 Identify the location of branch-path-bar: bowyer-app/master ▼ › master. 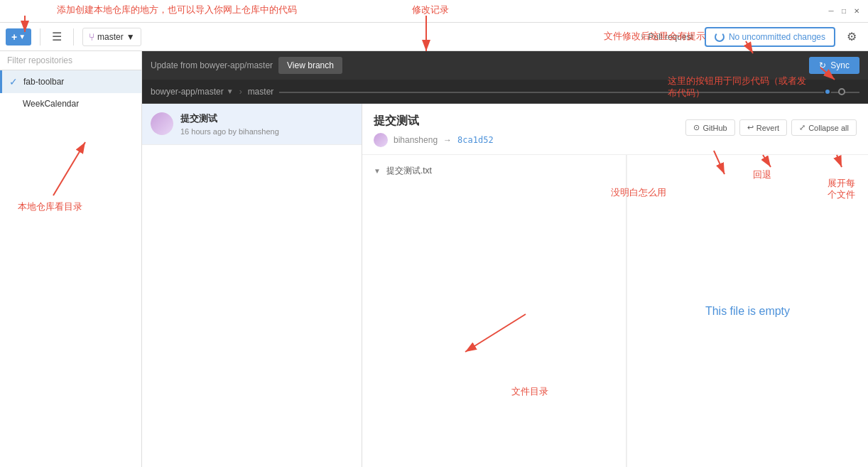
(505, 92).